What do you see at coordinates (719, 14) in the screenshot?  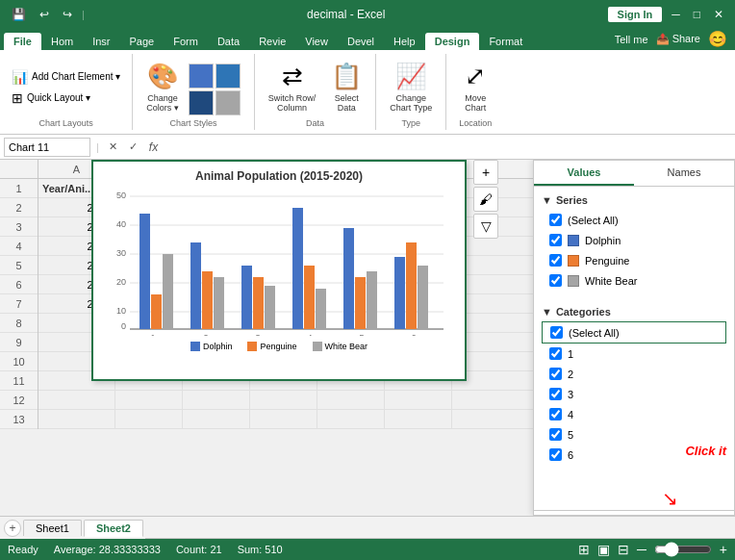 I see `close-icon: ✕` at bounding box center [719, 14].